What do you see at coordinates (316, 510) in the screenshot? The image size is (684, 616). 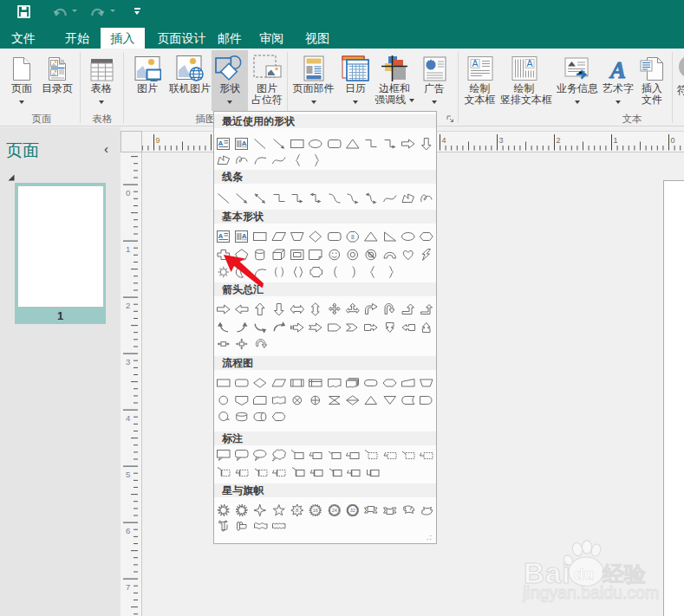 I see `svg-text: 16` at bounding box center [316, 510].